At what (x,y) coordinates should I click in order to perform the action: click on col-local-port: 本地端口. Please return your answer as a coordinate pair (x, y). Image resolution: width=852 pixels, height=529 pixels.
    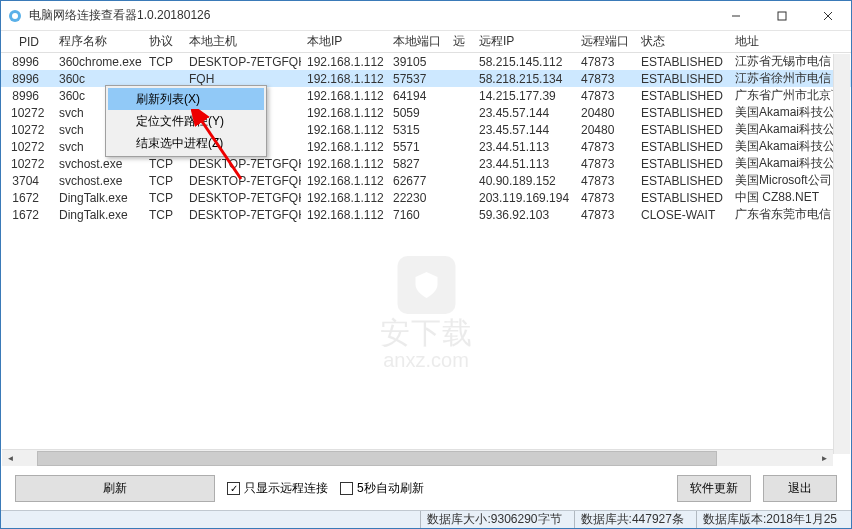
    Looking at the image, I should click on (417, 42).